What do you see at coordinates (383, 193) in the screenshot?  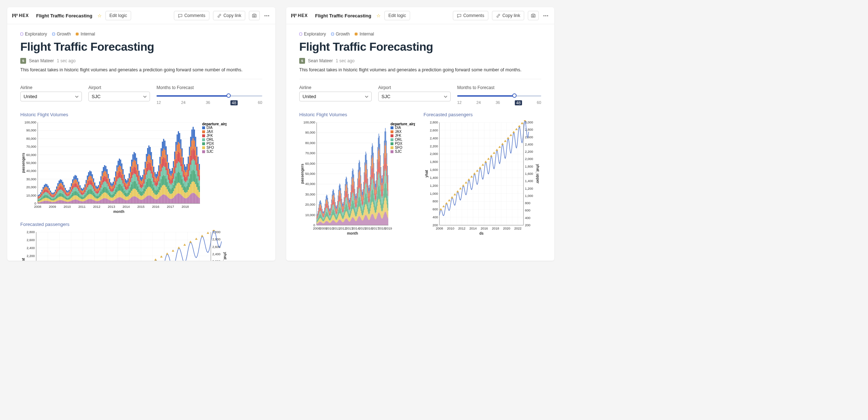 I see `svg-rect-1915` at bounding box center [383, 193].